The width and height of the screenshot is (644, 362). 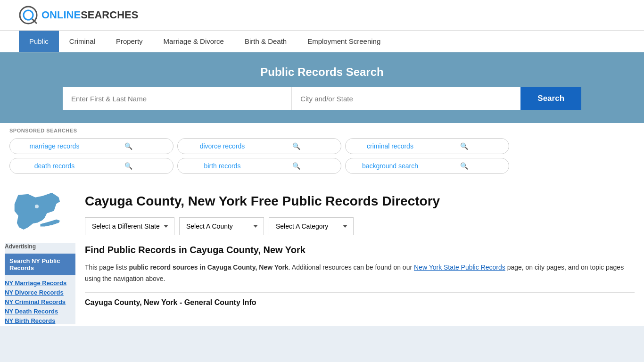 I want to click on description-text-2: . Additional resources can be found on o…, so click(x=350, y=267).